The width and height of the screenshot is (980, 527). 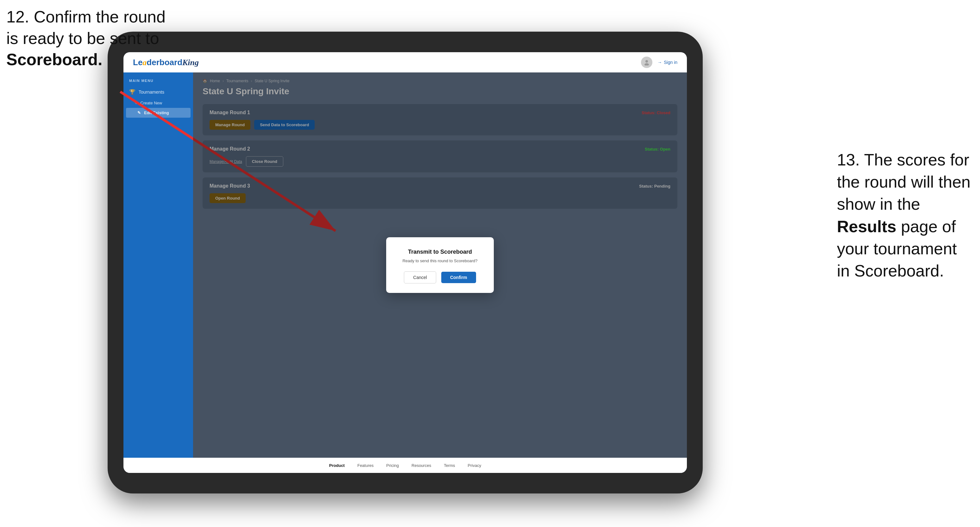 What do you see at coordinates (136, 103) in the screenshot?
I see `plus-icon: +` at bounding box center [136, 103].